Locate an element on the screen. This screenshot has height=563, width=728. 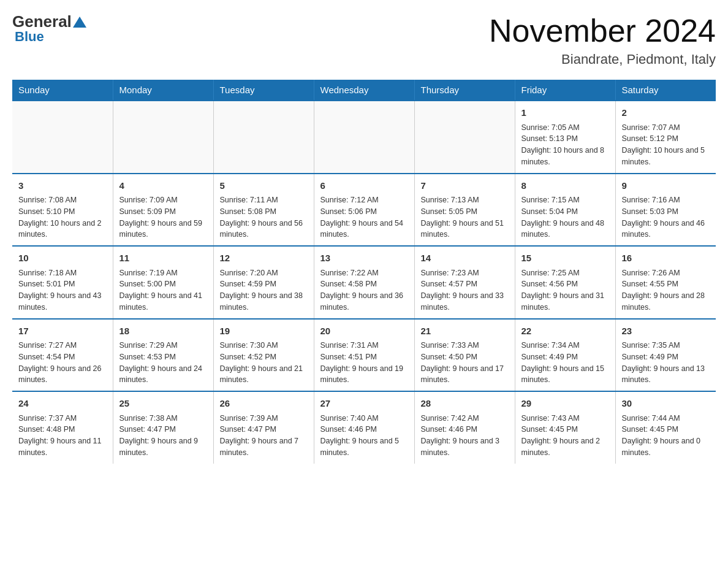
day-info: Sunrise: 7:38 AM Sunset: 4:47 PM Dayligh… is located at coordinates (163, 435).